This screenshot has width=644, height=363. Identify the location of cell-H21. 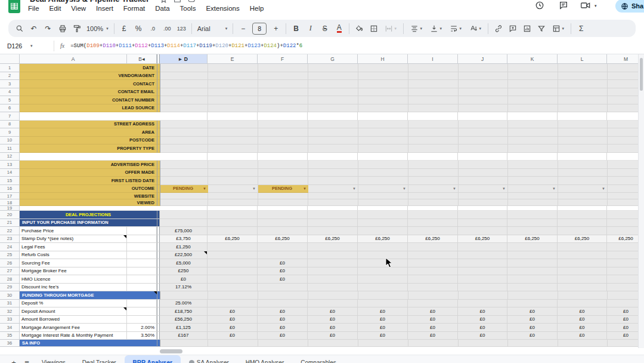
(383, 223).